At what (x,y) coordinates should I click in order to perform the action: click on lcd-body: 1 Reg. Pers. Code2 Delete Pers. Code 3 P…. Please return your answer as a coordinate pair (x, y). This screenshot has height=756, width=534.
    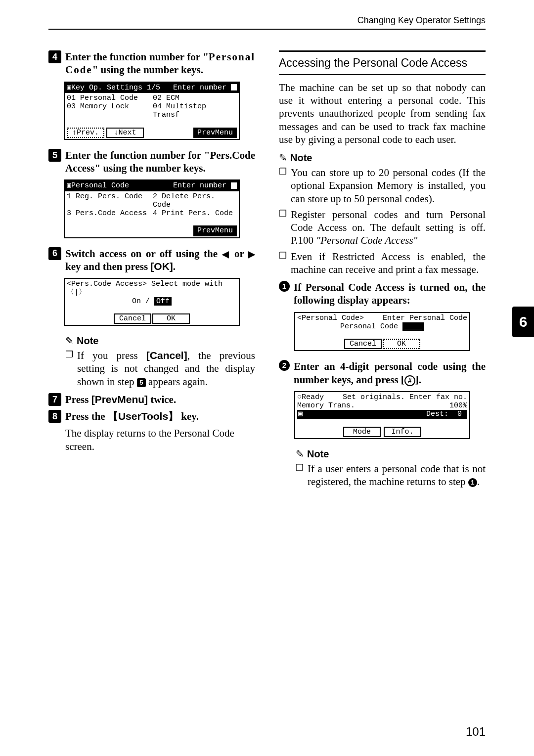
    Looking at the image, I should click on (152, 205).